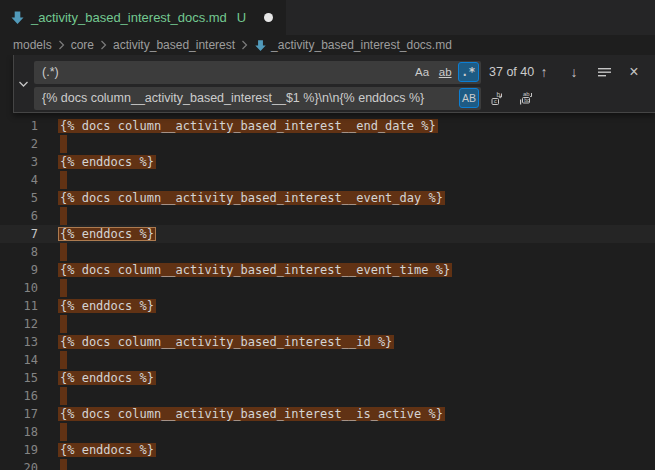 Image resolution: width=655 pixels, height=470 pixels. I want to click on line-number: 8, so click(19, 252).